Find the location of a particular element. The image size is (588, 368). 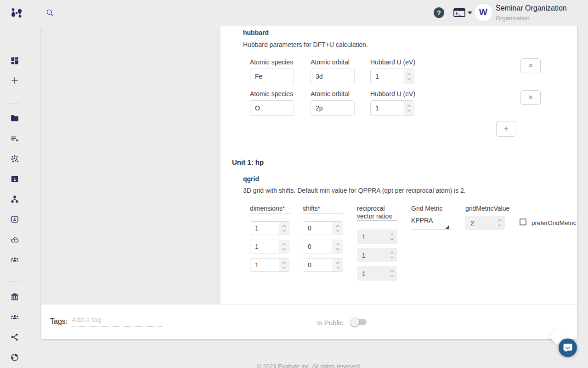

grid-metric-select: KPPRA is located at coordinates (431, 223).